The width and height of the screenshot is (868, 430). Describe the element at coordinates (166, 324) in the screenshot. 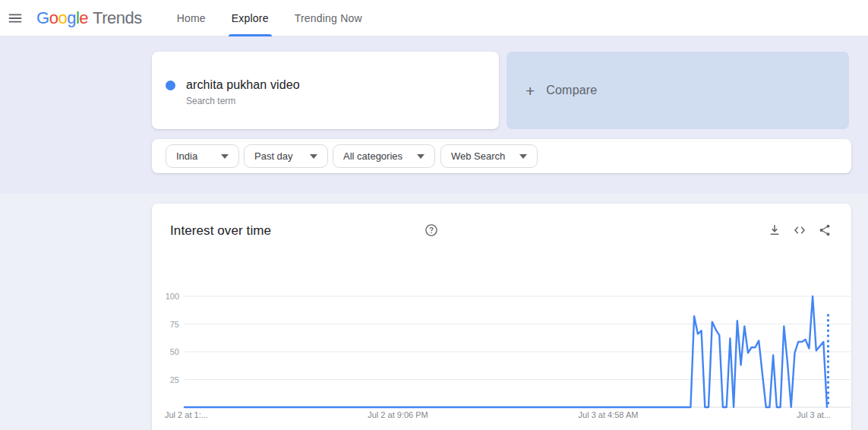

I see `y-axis-tick: 75` at that location.